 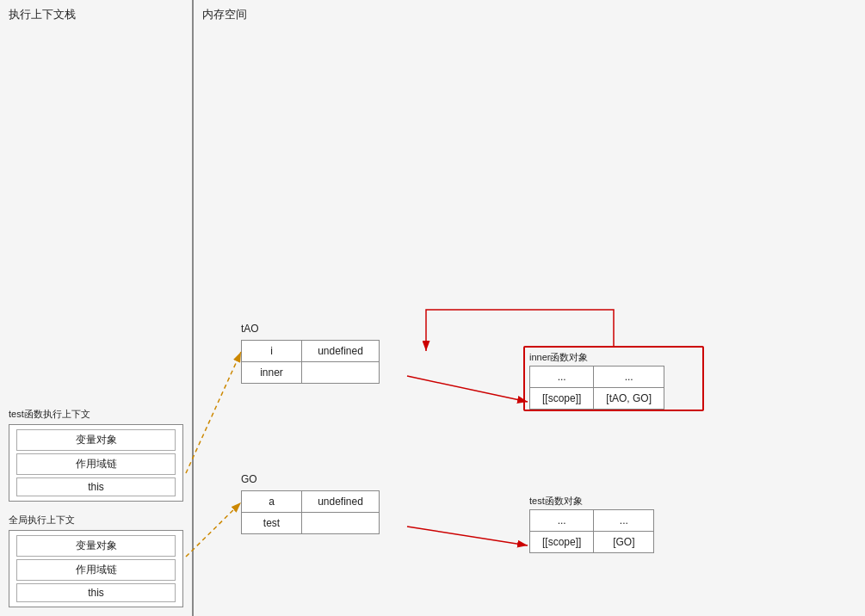 I want to click on test-dots-left: ..., so click(x=562, y=521).